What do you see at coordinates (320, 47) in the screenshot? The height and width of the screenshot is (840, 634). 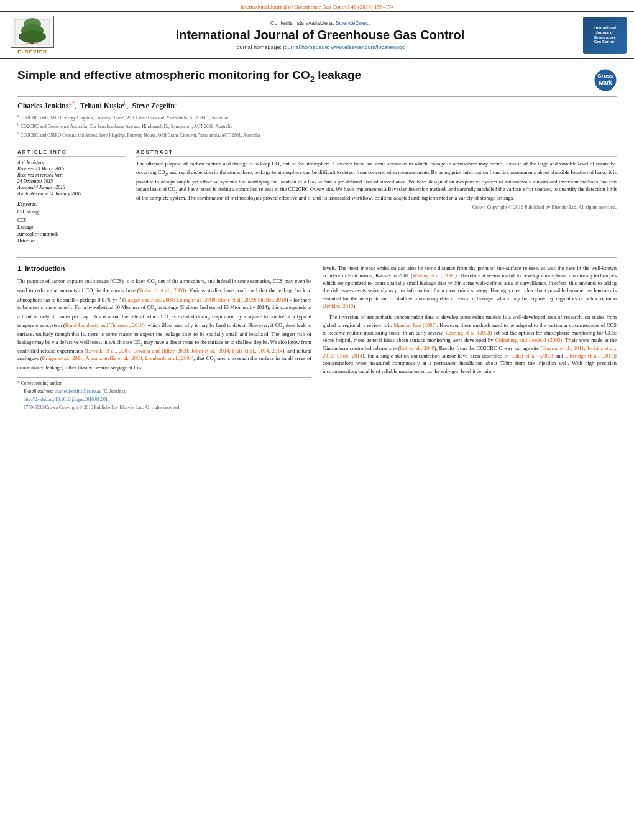 I see `homepage-line: journal homepage: journal homepage: www.…` at bounding box center [320, 47].